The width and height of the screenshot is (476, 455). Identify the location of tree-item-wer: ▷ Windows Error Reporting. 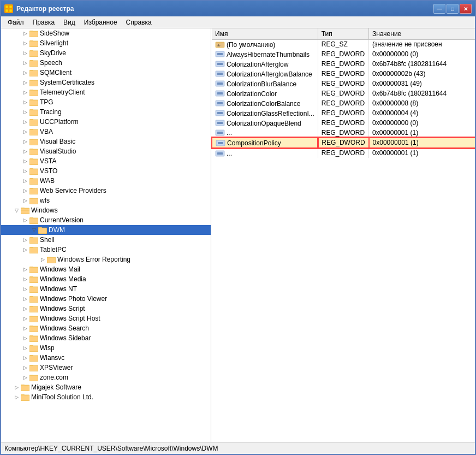
(106, 259).